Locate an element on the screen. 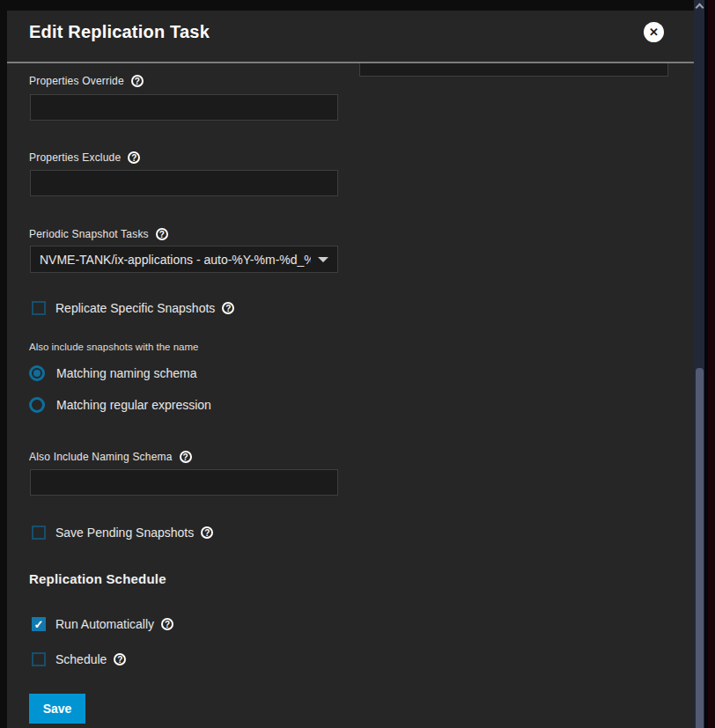  properties-exclude-label: Properties Exclude is located at coordinates (75, 158).